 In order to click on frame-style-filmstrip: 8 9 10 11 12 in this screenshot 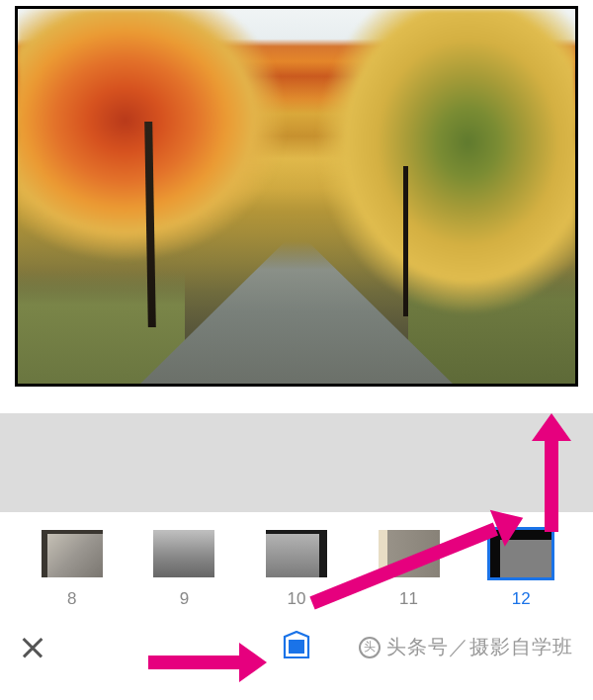, I will do `click(296, 563)`.